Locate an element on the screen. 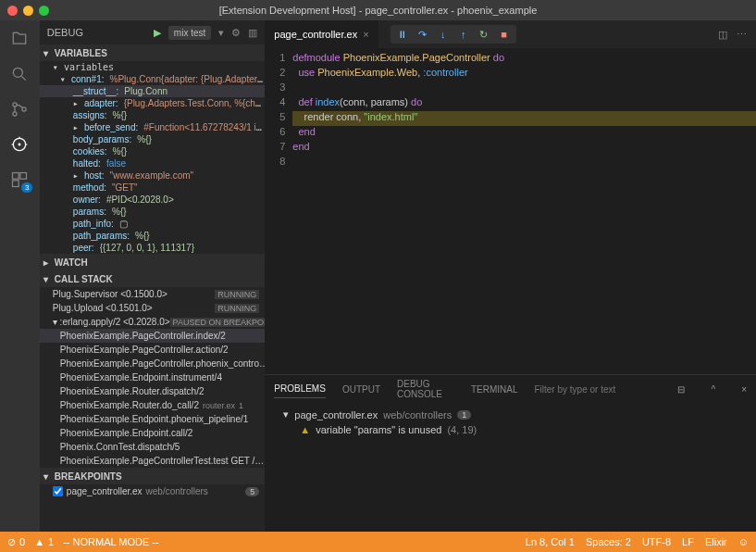  section-watch: ▸WATCH is located at coordinates (152, 262).